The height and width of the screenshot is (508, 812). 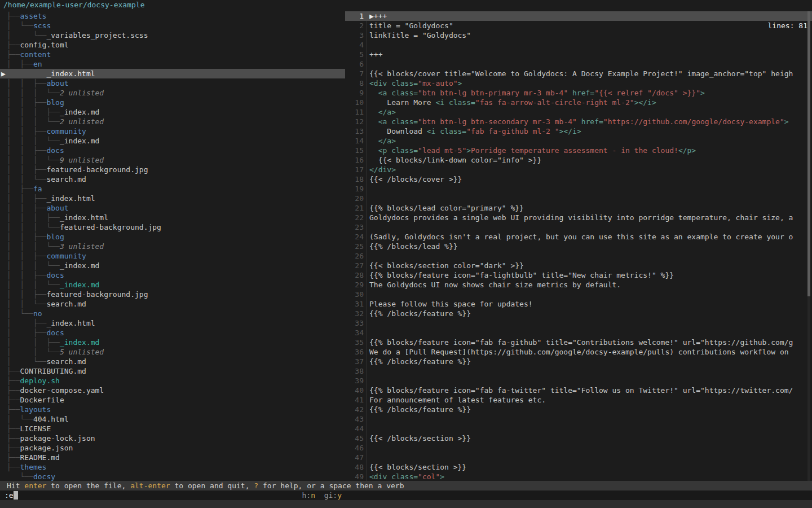 I want to click on tree-row-Dockerfile: ├──Dockerfile, so click(x=173, y=400).